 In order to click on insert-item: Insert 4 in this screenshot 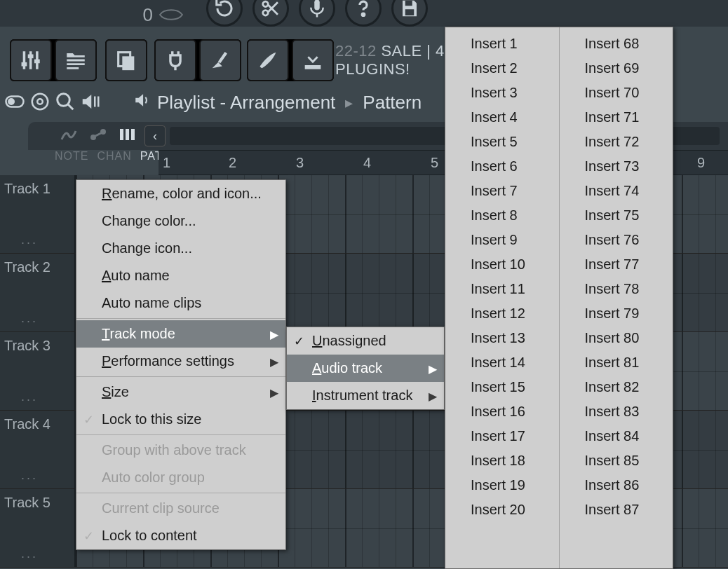, I will do `click(502, 118)`.